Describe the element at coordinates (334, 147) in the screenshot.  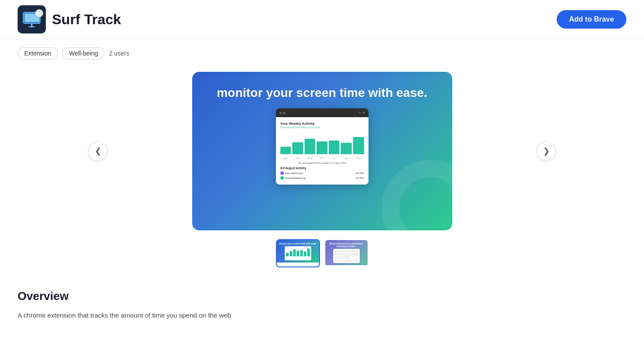
I see `bar-fri` at that location.